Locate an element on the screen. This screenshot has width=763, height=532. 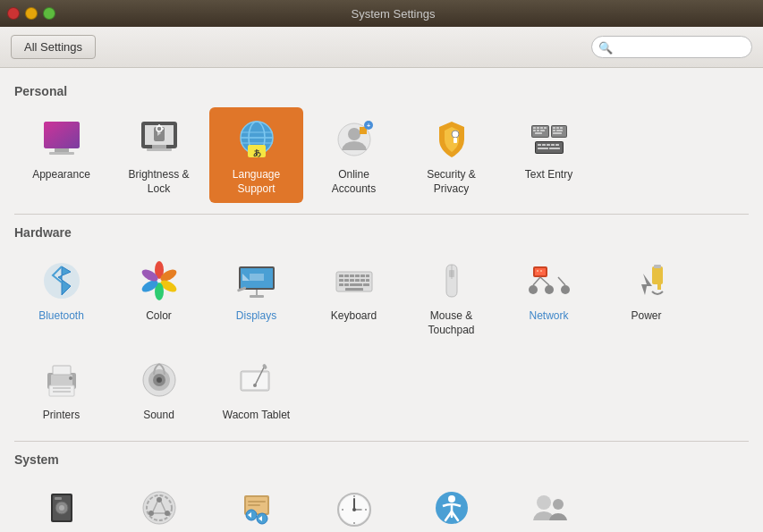
minimize-button is located at coordinates (31, 13).